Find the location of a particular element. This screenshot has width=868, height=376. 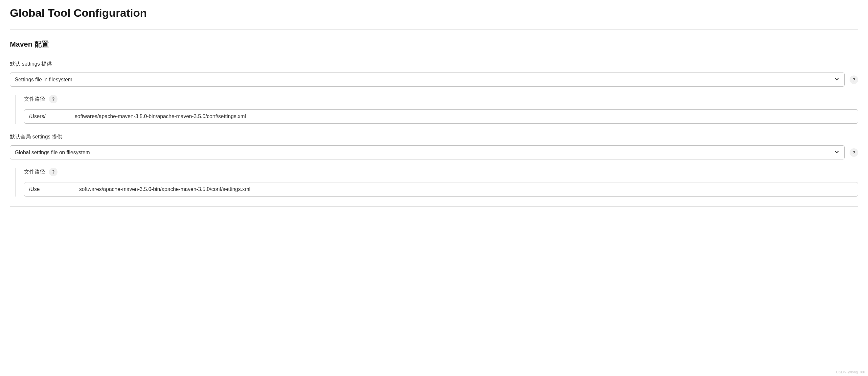

default-global-settings-filepath-input is located at coordinates (441, 189).